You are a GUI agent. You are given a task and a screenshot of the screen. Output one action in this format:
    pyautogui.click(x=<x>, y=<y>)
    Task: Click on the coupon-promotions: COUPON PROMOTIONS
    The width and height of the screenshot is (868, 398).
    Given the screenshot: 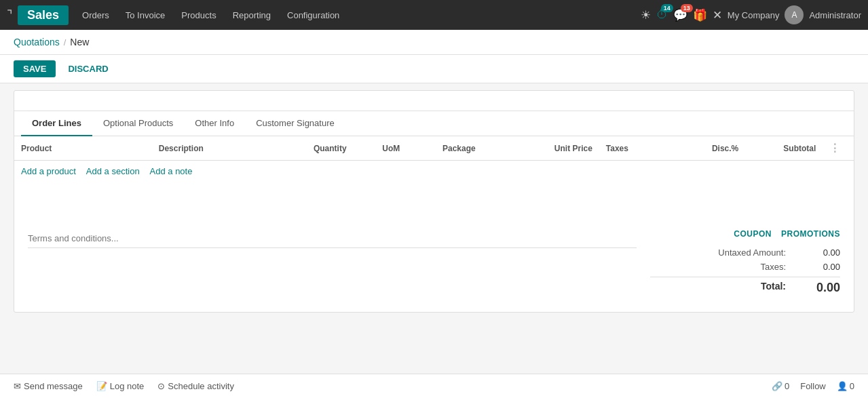 What is the action you would take?
    pyautogui.click(x=745, y=234)
    